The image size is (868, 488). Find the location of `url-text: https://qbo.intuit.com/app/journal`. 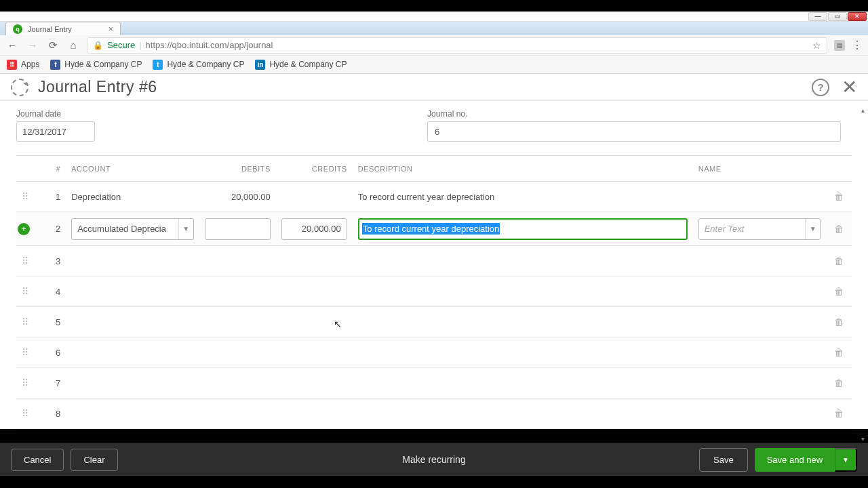

url-text: https://qbo.intuit.com/app/journal is located at coordinates (210, 45).